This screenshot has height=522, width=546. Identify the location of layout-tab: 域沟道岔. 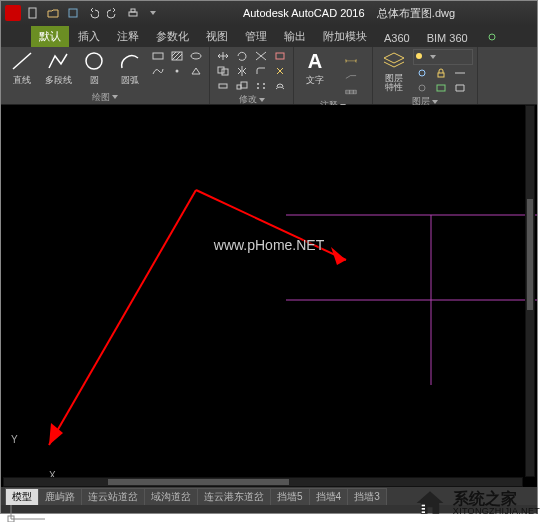
(171, 496).